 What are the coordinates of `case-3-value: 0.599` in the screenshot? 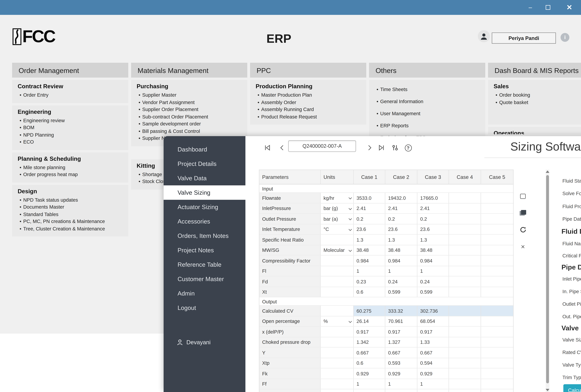 It's located at (433, 292).